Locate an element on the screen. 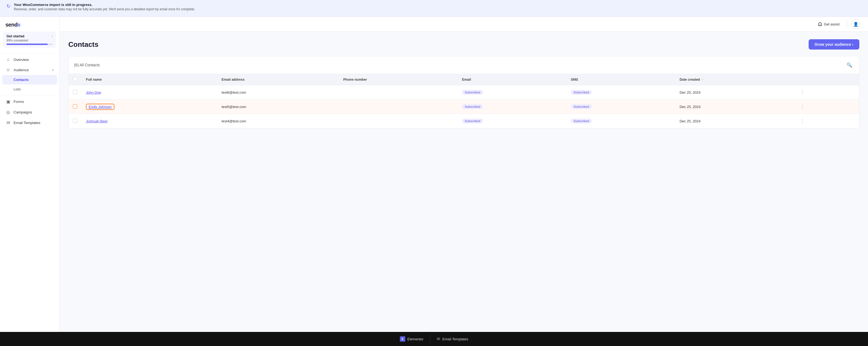 This screenshot has width=868, height=346. get-started-box: Get started › 89% completed is located at coordinates (30, 40).